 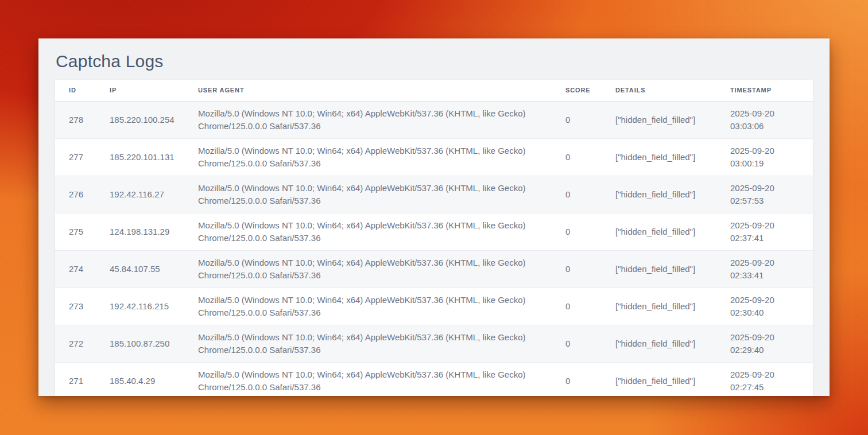 What do you see at coordinates (434, 157) in the screenshot?
I see `table-row: 277185.220.101.131Mozilla/5.0 (Windows N…` at bounding box center [434, 157].